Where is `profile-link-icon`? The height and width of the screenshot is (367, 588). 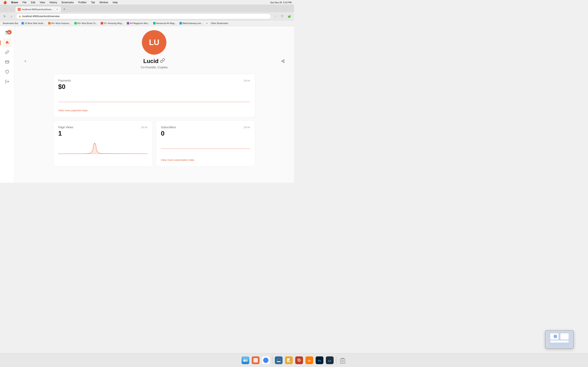 profile-link-icon is located at coordinates (163, 61).